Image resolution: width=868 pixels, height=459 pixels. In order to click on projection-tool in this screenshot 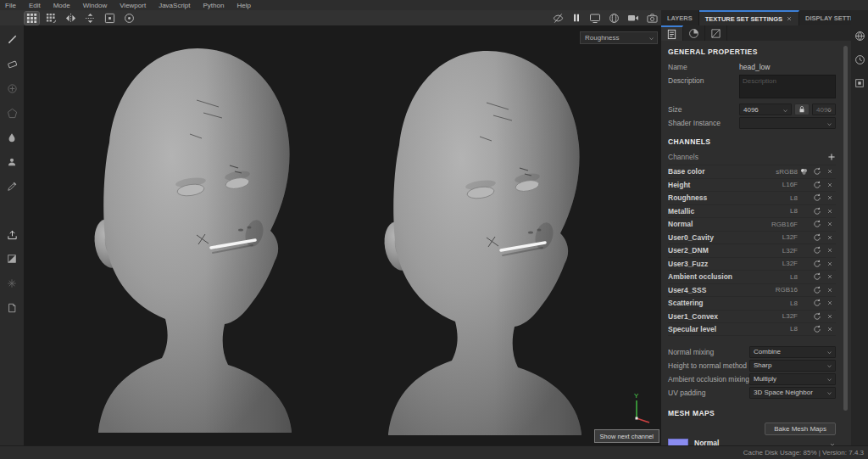, I will do `click(12, 88)`.